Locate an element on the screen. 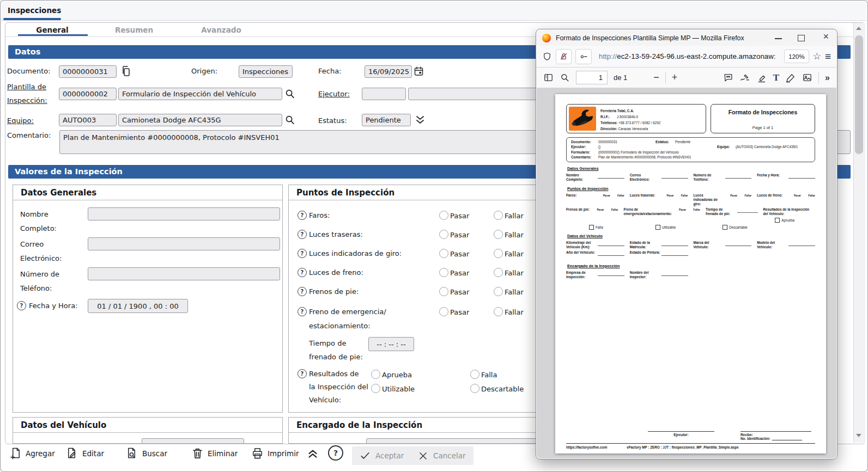 The height and width of the screenshot is (472, 868). minimize-button is located at coordinates (778, 39).